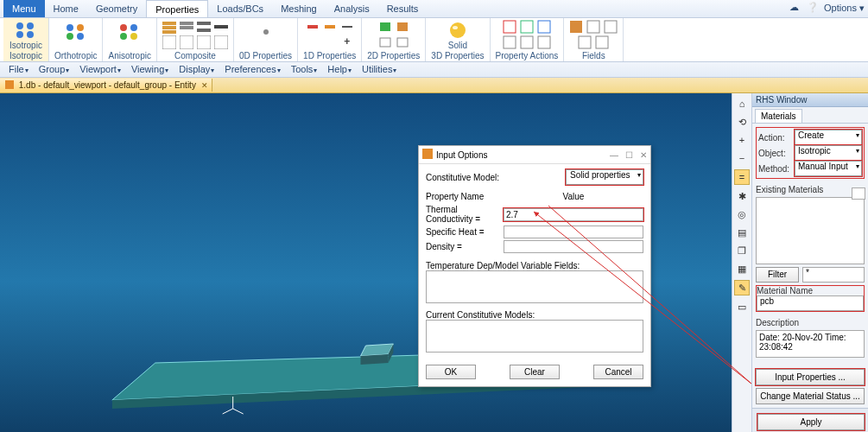  What do you see at coordinates (379, 69) in the screenshot?
I see `menu2-utilities: Utilities` at bounding box center [379, 69].